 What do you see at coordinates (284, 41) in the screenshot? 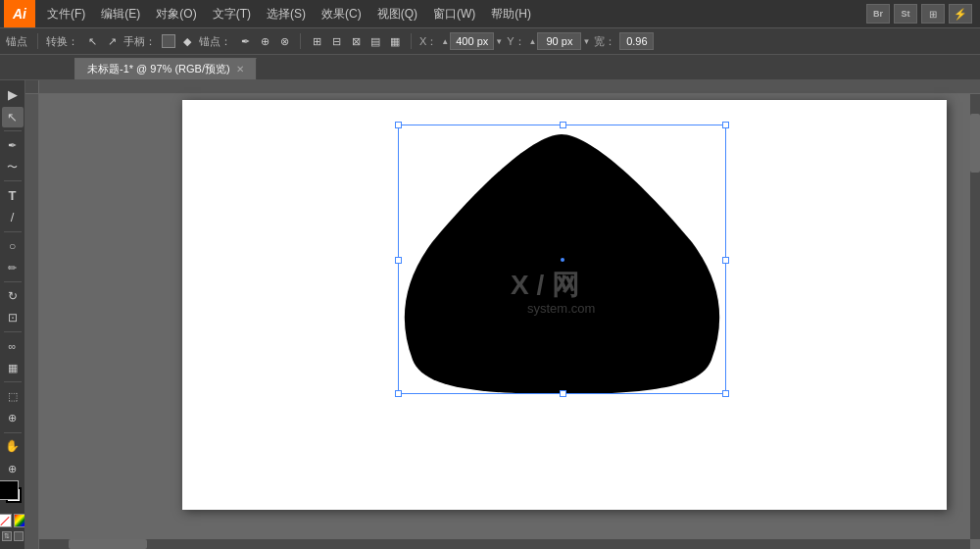
I see `anchorpt-icon3: ⊗` at bounding box center [284, 41].